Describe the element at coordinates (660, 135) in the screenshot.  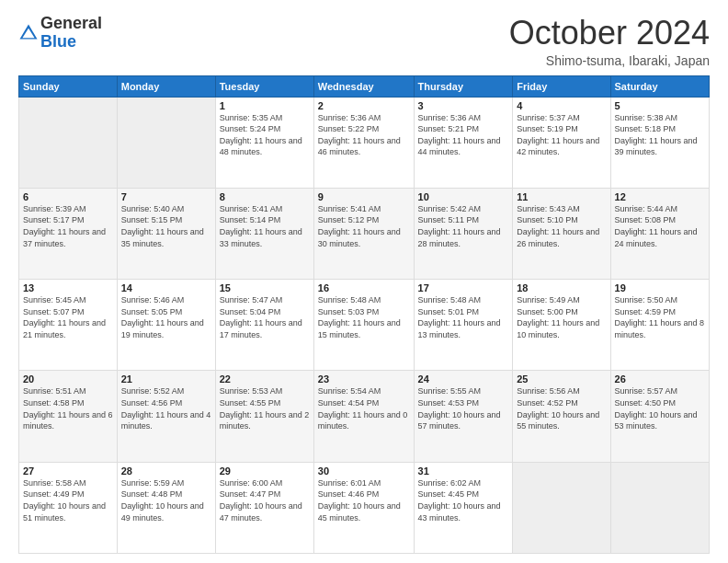
I see `day-info: Sunrise: 5:38 AM Sunset: 5:18 PM Dayligh…` at that location.